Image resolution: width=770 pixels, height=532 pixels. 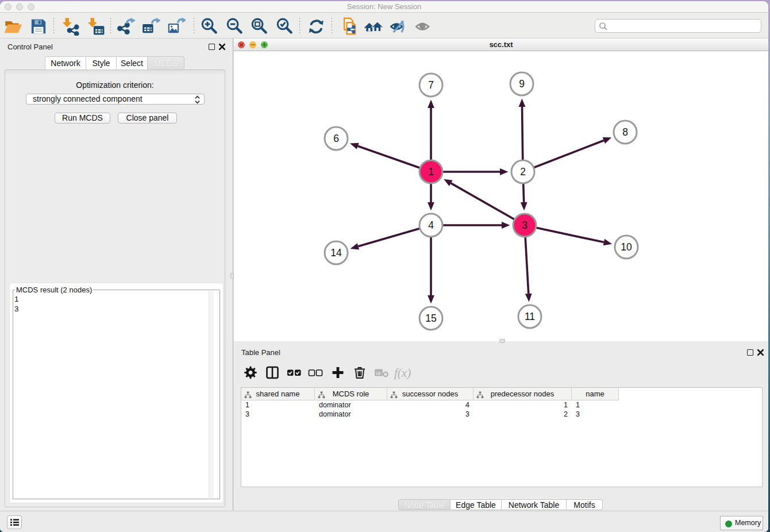 What do you see at coordinates (38, 26) in the screenshot?
I see `save-session-icon` at bounding box center [38, 26].